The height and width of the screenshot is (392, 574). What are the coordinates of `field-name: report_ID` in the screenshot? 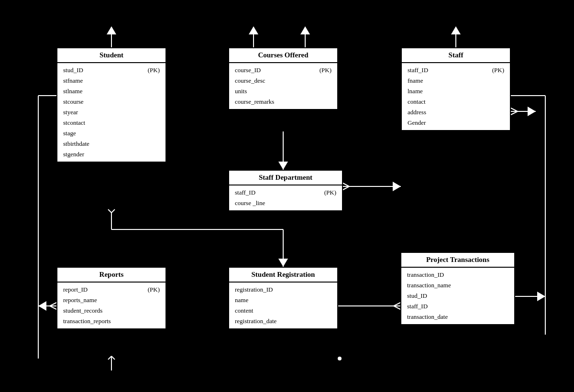 It's located at (76, 290).